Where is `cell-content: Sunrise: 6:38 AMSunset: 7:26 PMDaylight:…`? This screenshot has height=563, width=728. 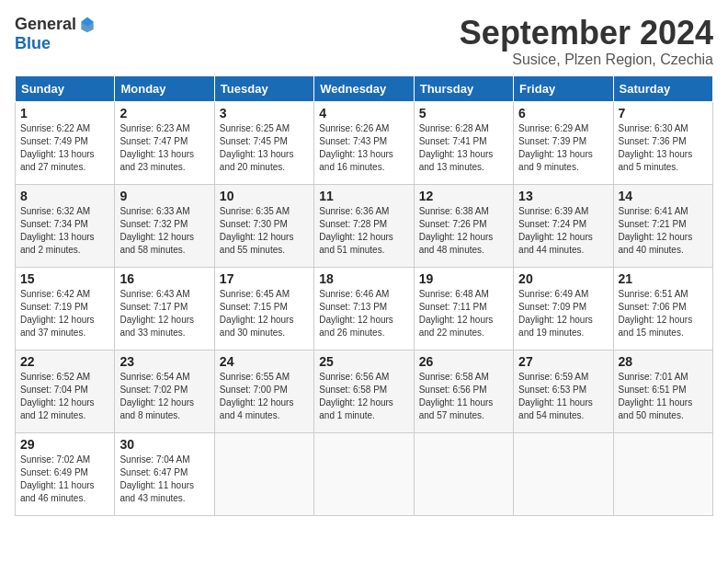
cell-content: Sunrise: 6:38 AMSunset: 7:26 PMDaylight:… is located at coordinates (463, 231).